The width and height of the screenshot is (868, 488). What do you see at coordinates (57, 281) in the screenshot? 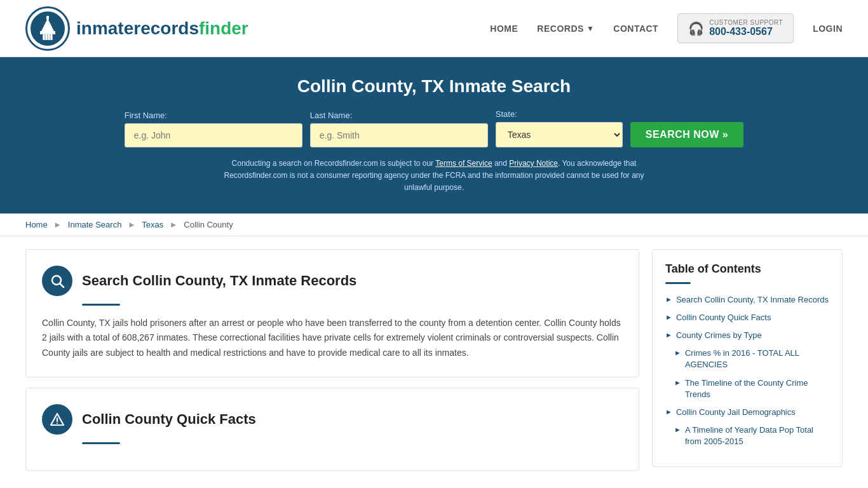
I see `search-section-icon` at bounding box center [57, 281].